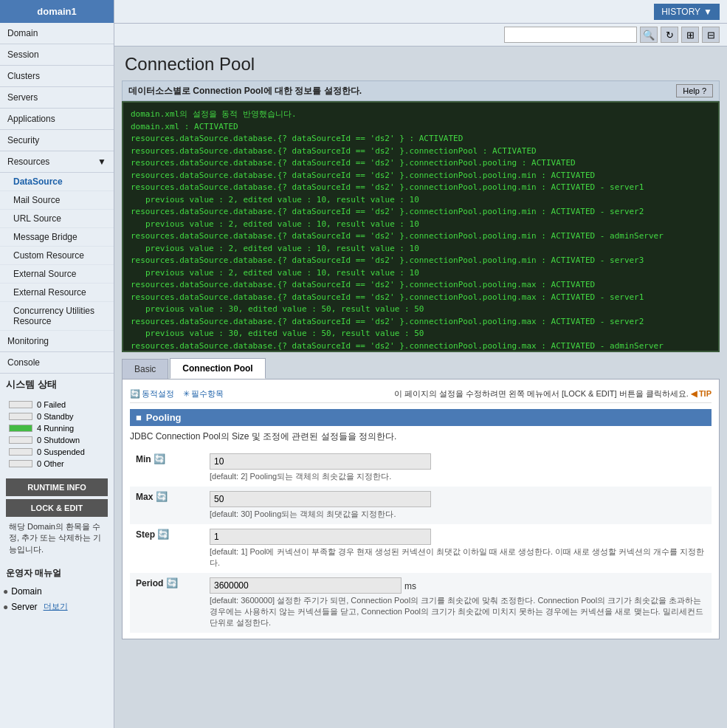 The image size is (727, 728). What do you see at coordinates (57, 162) in the screenshot?
I see `sidebar-item-resources: Resources ▼` at bounding box center [57, 162].